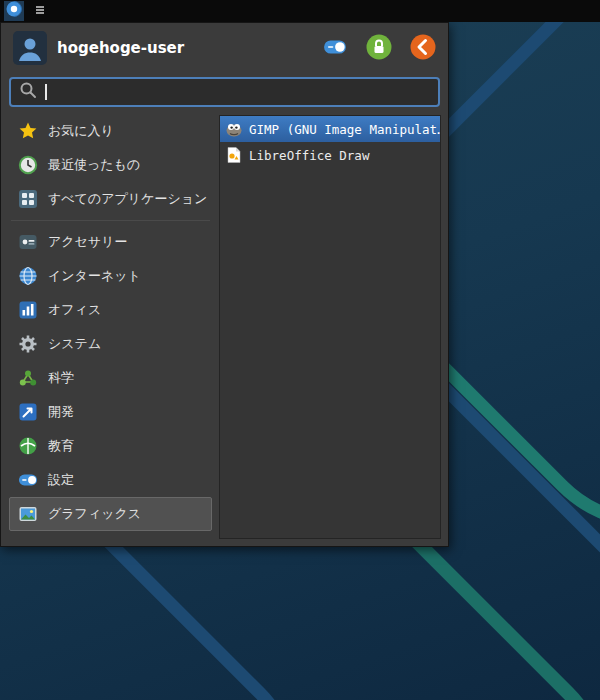 This screenshot has height=700, width=600. Describe the element at coordinates (234, 129) in the screenshot. I see `gimp-icon` at that location.